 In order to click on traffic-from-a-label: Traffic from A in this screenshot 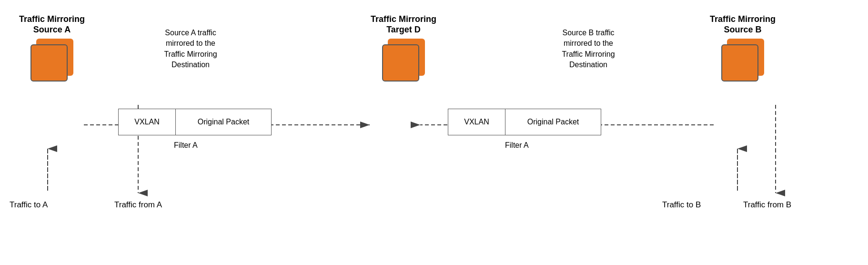, I will do `click(138, 205)`.